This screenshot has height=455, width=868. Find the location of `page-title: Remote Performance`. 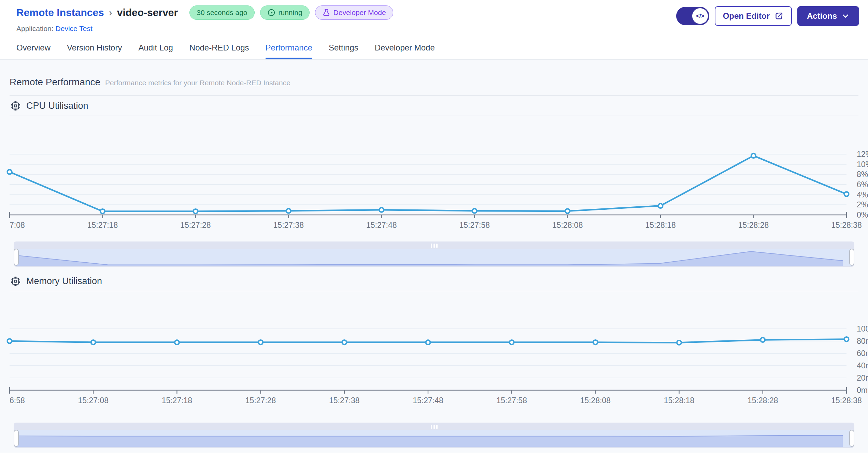

page-title: Remote Performance is located at coordinates (55, 82).